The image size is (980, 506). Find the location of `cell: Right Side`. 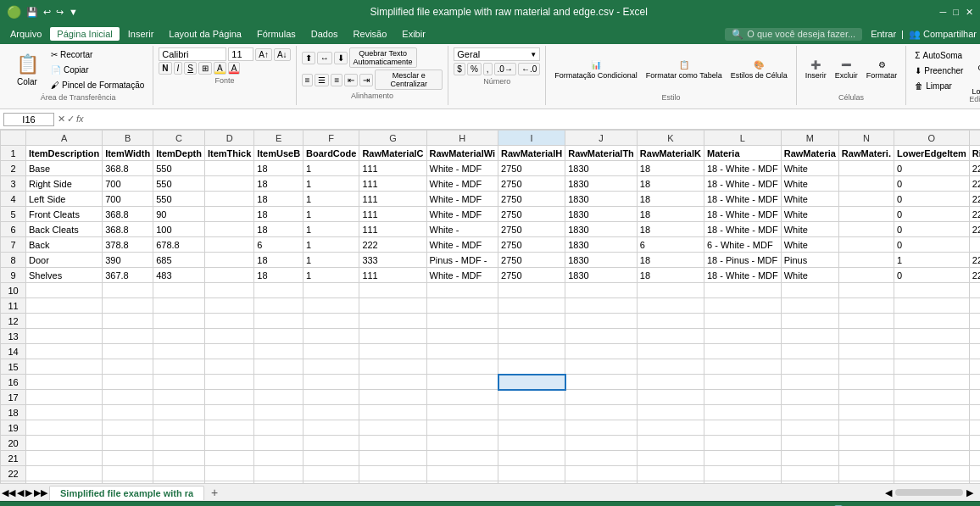

cell: Right Side is located at coordinates (64, 184).